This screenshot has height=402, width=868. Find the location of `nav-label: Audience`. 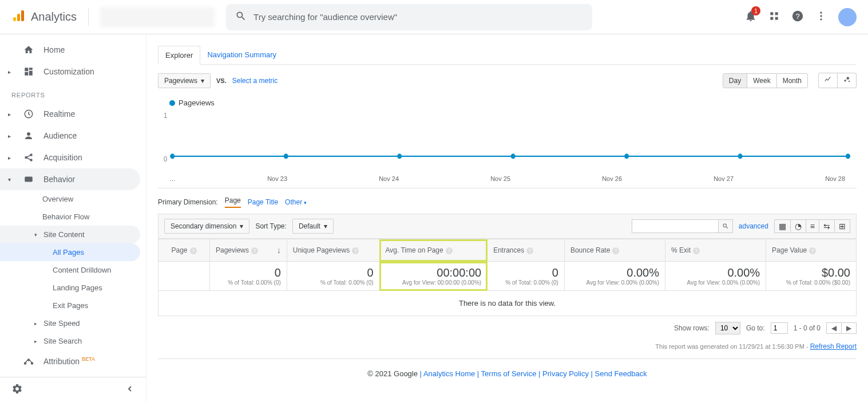

nav-label: Audience is located at coordinates (60, 136).